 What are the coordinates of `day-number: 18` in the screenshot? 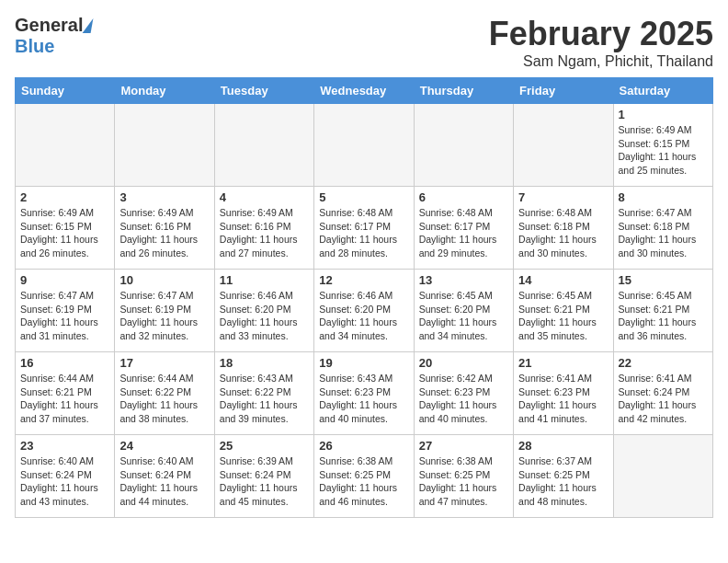 It's located at (265, 362).